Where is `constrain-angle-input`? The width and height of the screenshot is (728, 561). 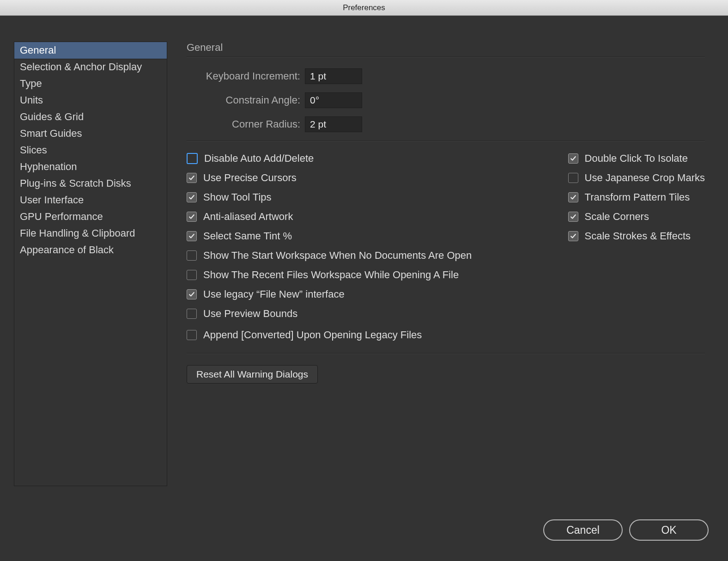 constrain-angle-input is located at coordinates (334, 100).